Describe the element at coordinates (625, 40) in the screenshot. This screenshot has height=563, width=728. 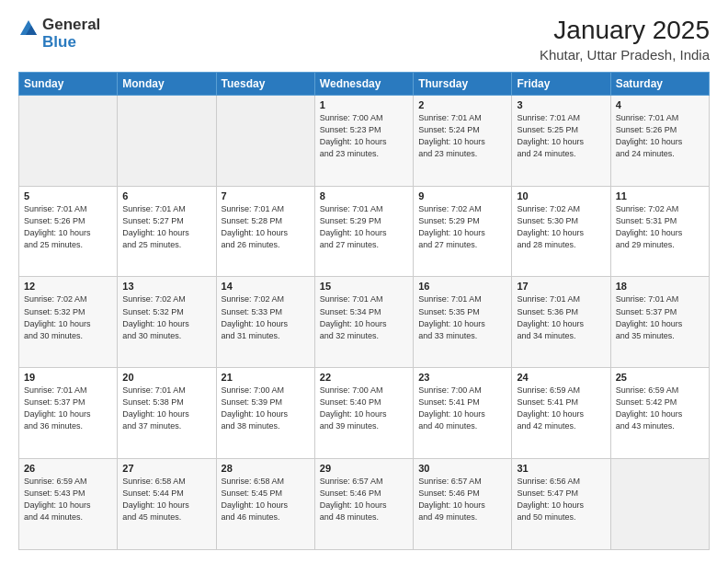
I see `title-block: January 2025 Khutar, Uttar Pradesh, Indi…` at that location.